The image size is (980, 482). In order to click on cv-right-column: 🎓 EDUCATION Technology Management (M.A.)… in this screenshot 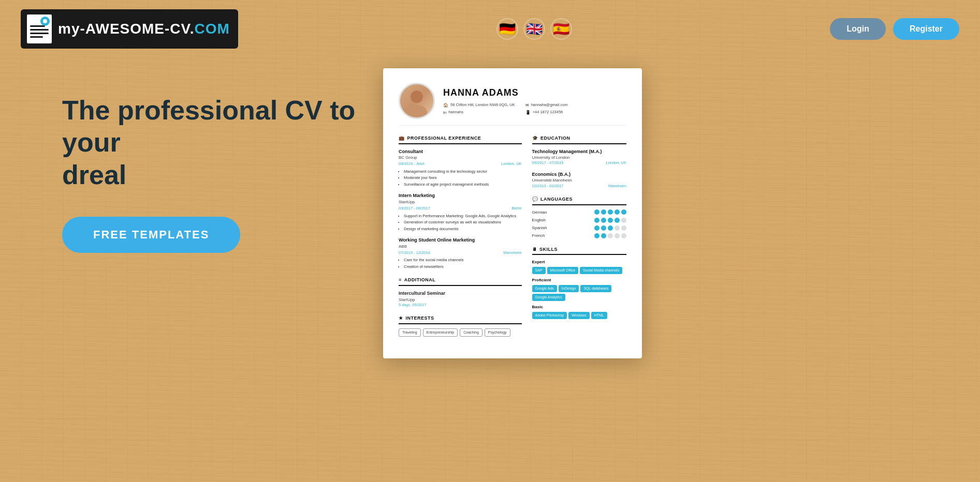, I will do `click(579, 239)`.